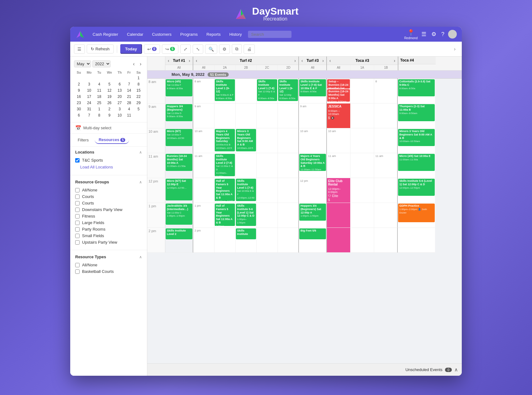 The height and width of the screenshot is (395, 532). I want to click on turf2-2b-8am-cell, so click(246, 91).